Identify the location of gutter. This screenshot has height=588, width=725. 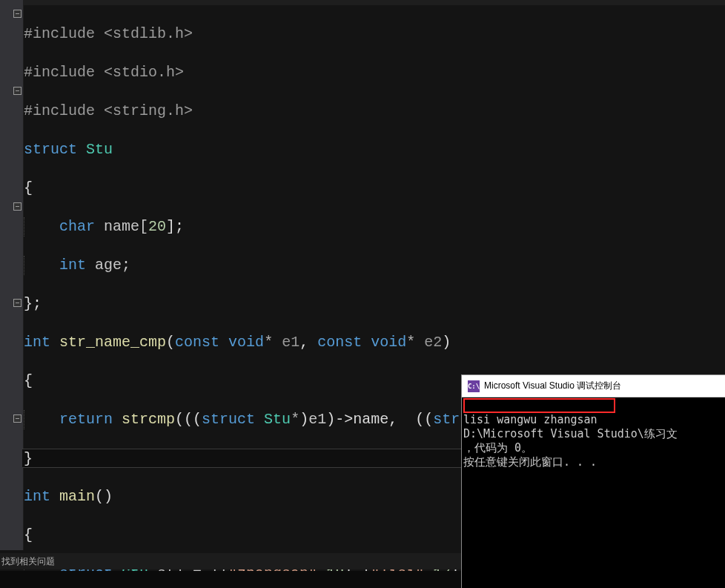
(12, 275).